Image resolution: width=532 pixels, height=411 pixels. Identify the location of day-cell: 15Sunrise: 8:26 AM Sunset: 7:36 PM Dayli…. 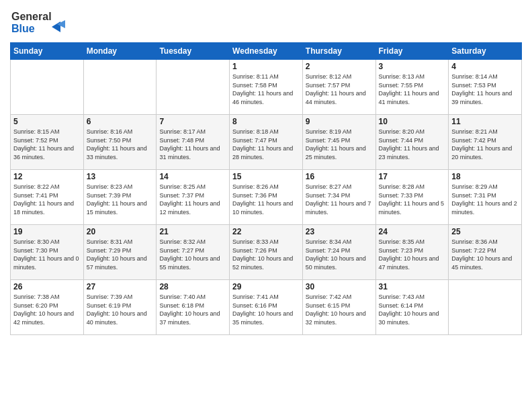
(266, 197).